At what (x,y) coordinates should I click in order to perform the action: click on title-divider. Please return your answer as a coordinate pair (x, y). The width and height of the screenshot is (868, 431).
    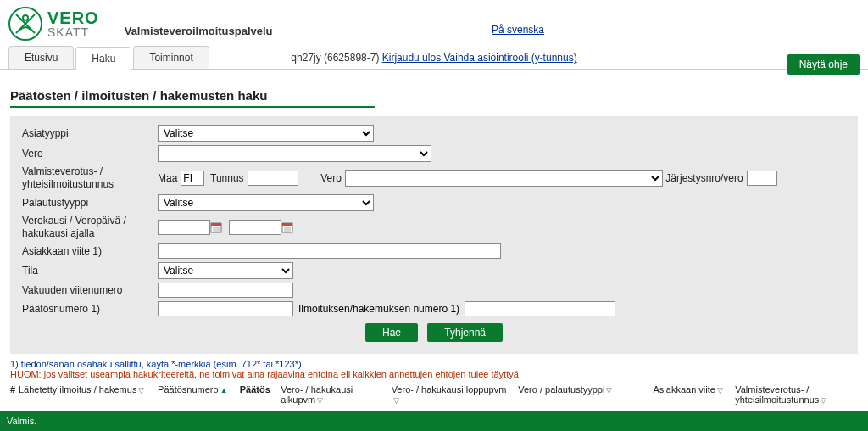
    Looking at the image, I should click on (192, 107).